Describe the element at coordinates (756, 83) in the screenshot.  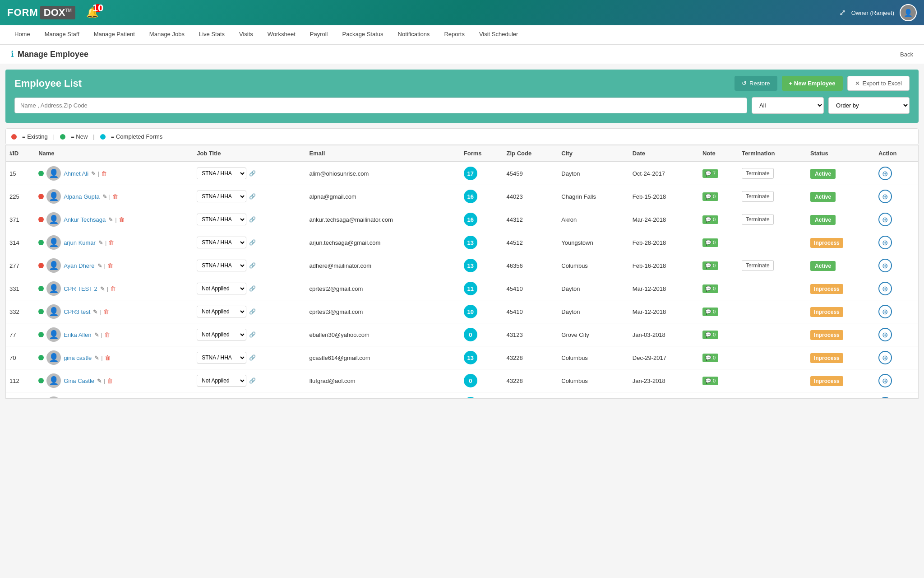
I see `restore-button: ↺ Restore` at that location.